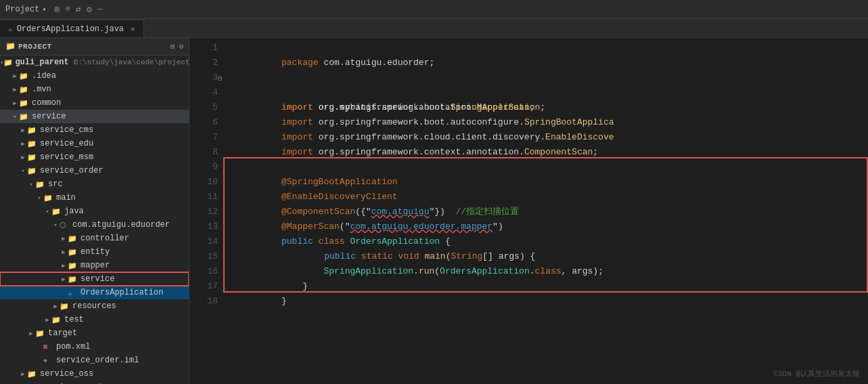 Image resolution: width=868 pixels, height=384 pixels. Describe the element at coordinates (95, 252) in the screenshot. I see `tree-item-entity: ▶ 📁 entity` at that location.